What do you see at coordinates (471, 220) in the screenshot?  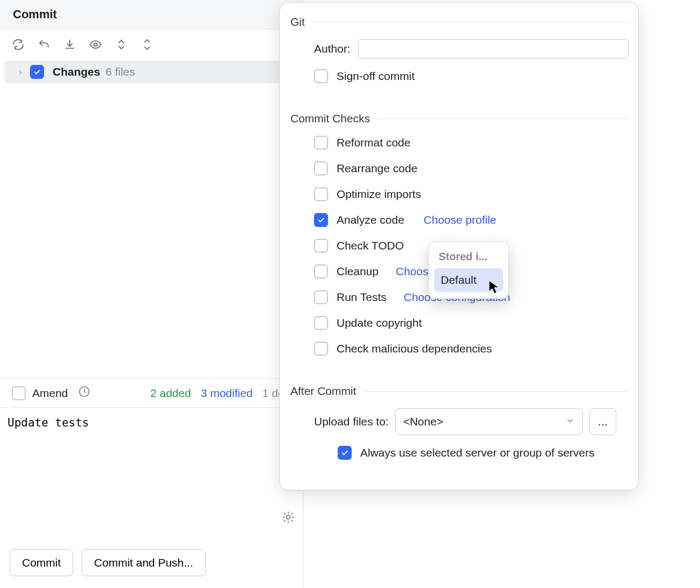 I see `analyze-row: Analyze code Choose profile` at bounding box center [471, 220].